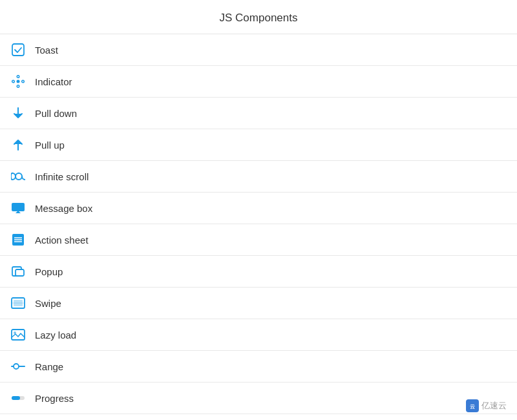  Describe the element at coordinates (47, 50) in the screenshot. I see `toast-label: Toast` at that location.